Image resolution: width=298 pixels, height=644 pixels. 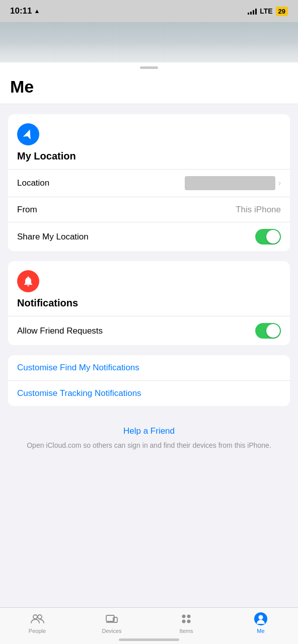 I want to click on from-row: From This iPhone, so click(x=149, y=209).